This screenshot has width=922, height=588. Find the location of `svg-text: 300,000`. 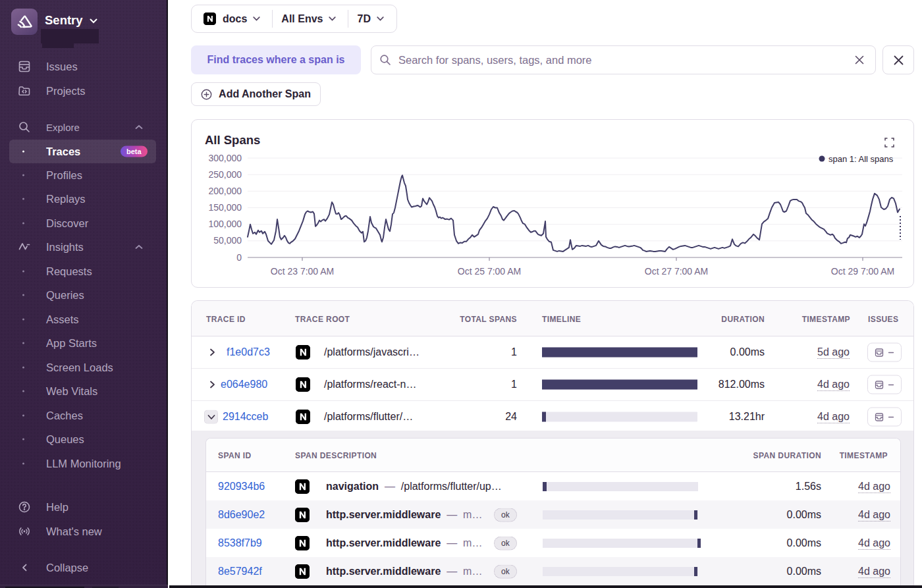

svg-text: 300,000 is located at coordinates (225, 158).